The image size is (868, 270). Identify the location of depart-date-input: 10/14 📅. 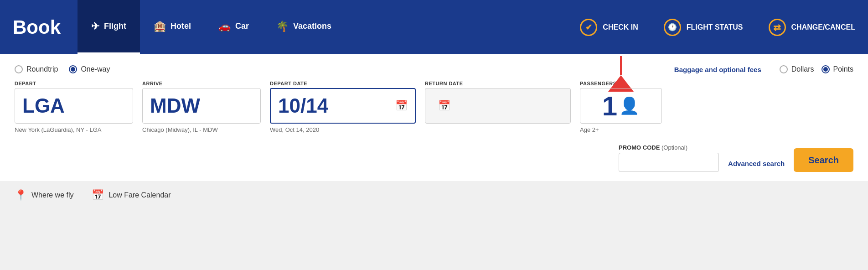
(343, 106).